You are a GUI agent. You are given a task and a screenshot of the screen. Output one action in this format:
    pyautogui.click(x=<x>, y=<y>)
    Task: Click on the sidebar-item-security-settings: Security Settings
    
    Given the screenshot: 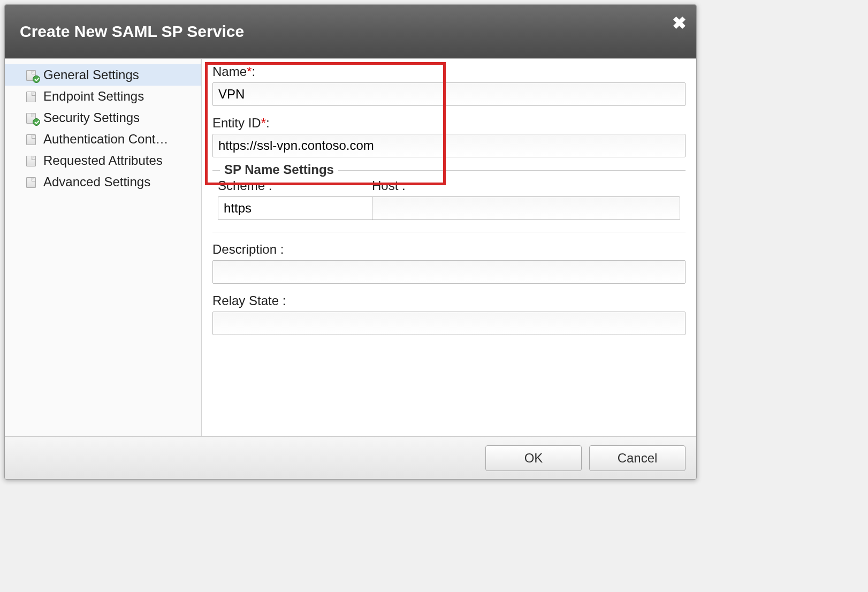 What is the action you would take?
    pyautogui.click(x=103, y=118)
    